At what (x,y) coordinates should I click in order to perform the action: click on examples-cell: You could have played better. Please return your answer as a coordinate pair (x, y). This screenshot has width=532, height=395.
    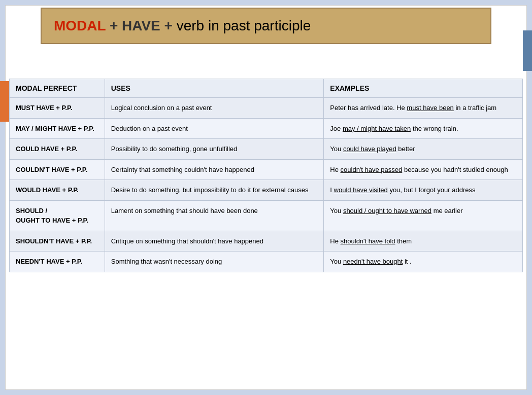
    Looking at the image, I should click on (423, 149).